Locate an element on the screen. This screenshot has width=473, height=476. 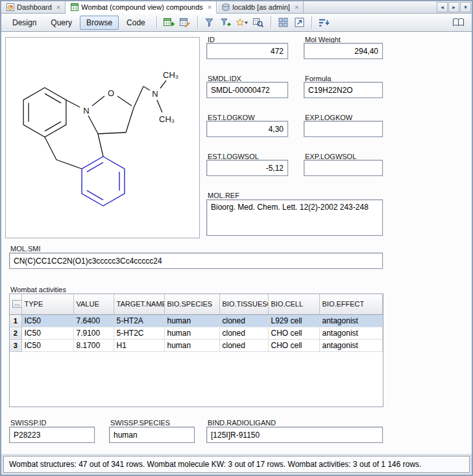
swissp-id-field is located at coordinates (52, 435).